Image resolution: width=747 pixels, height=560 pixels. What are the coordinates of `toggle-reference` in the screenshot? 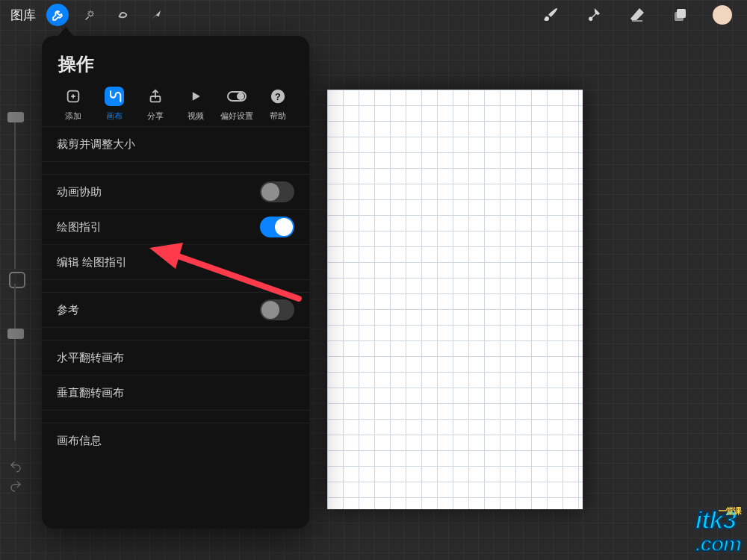 It's located at (277, 310).